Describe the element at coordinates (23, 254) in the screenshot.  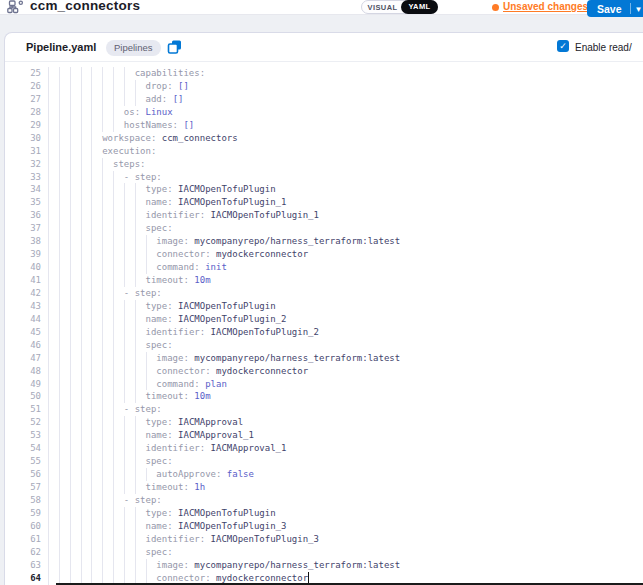
I see `line-number: 39` at that location.